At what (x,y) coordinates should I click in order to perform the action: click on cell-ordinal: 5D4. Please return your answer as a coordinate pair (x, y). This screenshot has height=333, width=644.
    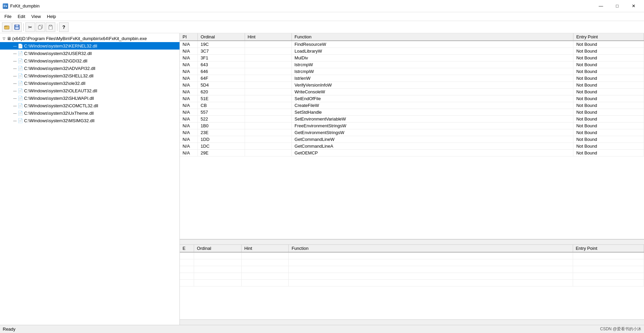
    Looking at the image, I should click on (221, 85).